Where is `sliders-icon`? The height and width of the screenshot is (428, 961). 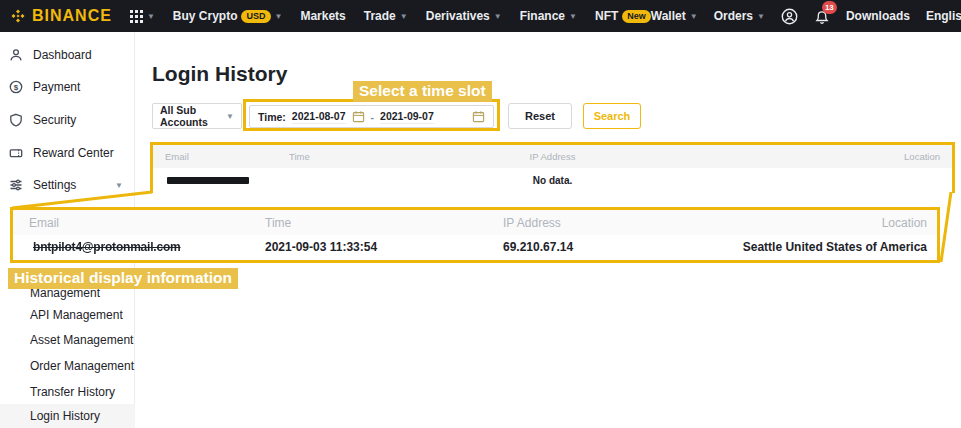
sliders-icon is located at coordinates (16, 185).